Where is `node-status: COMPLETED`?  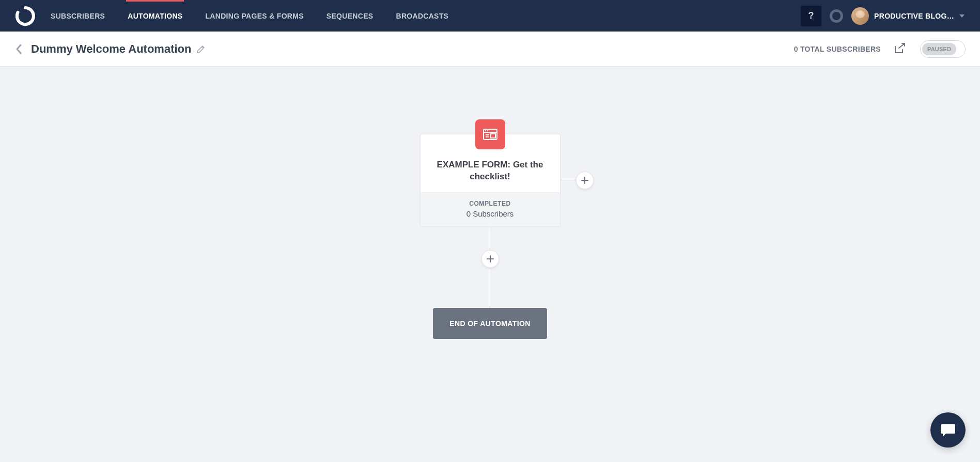 node-status: COMPLETED is located at coordinates (490, 204).